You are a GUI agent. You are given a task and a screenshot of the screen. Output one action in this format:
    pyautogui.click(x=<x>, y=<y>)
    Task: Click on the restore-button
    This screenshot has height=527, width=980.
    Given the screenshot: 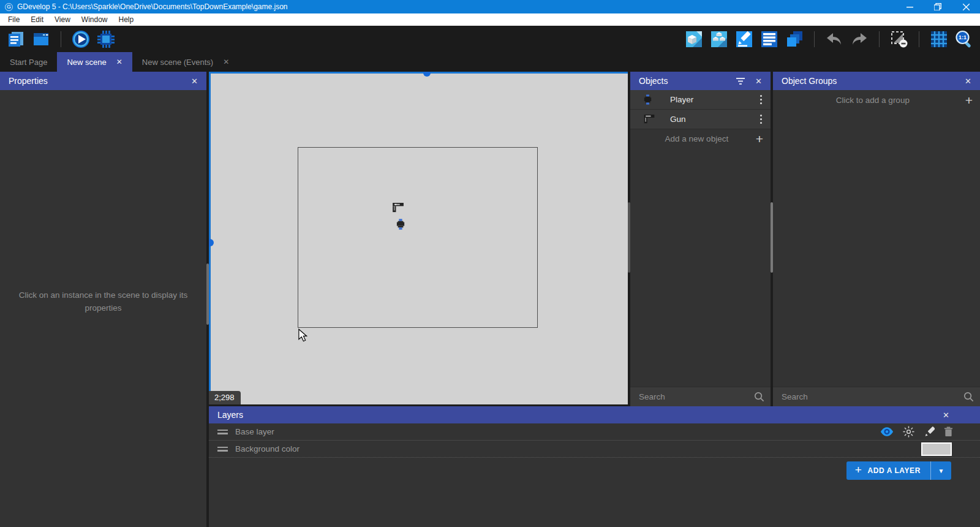 What is the action you would take?
    pyautogui.click(x=938, y=7)
    